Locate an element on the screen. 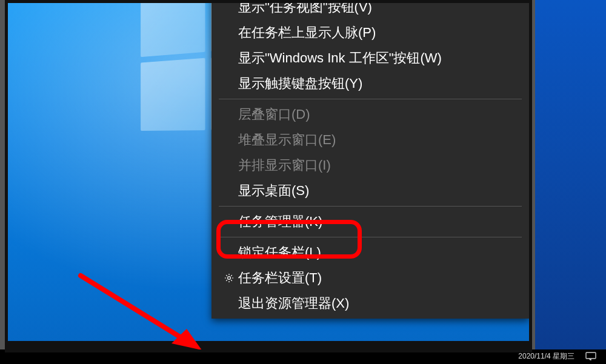 This screenshot has height=364, width=606. menu-item-label: 层叠窗口(D) is located at coordinates (379, 114).